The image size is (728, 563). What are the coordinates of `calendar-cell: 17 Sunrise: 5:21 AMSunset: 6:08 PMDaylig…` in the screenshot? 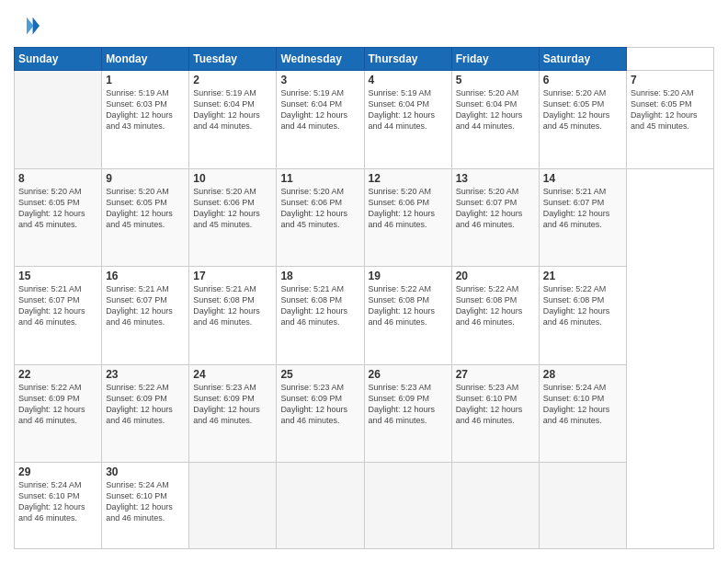 It's located at (233, 316).